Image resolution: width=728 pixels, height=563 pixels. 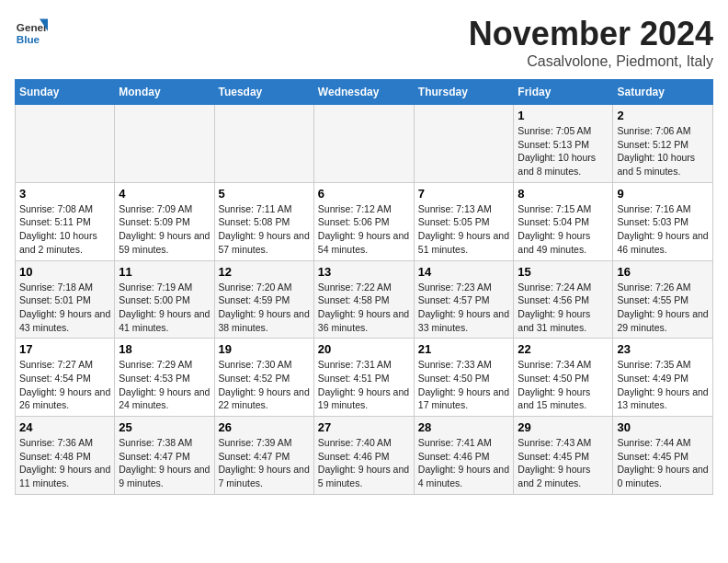 I want to click on calendar-week-2: 3Sunrise: 7:08 AM Sunset: 5:11 PM Daylig…, so click(x=364, y=221).